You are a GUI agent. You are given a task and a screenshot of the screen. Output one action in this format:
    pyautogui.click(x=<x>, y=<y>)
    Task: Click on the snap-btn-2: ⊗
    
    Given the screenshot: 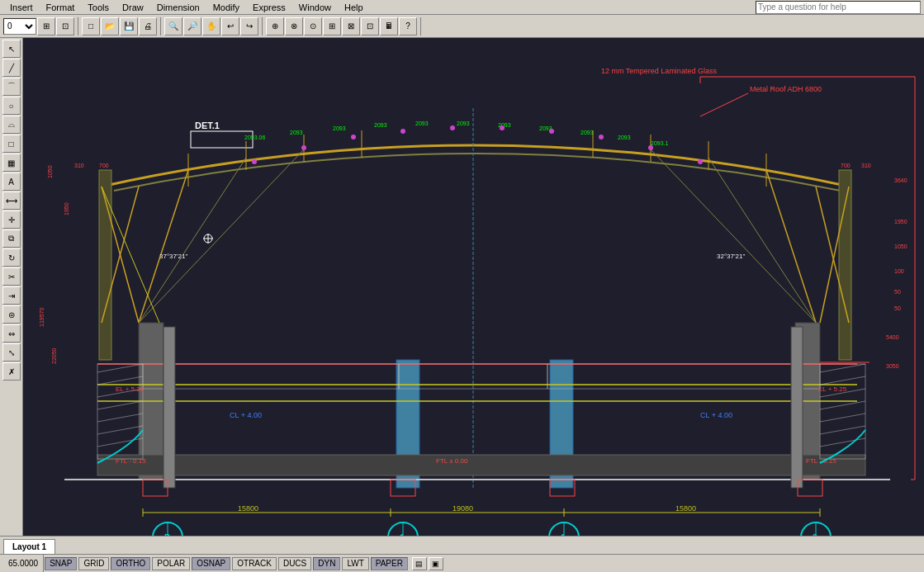 What is the action you would take?
    pyautogui.click(x=294, y=26)
    